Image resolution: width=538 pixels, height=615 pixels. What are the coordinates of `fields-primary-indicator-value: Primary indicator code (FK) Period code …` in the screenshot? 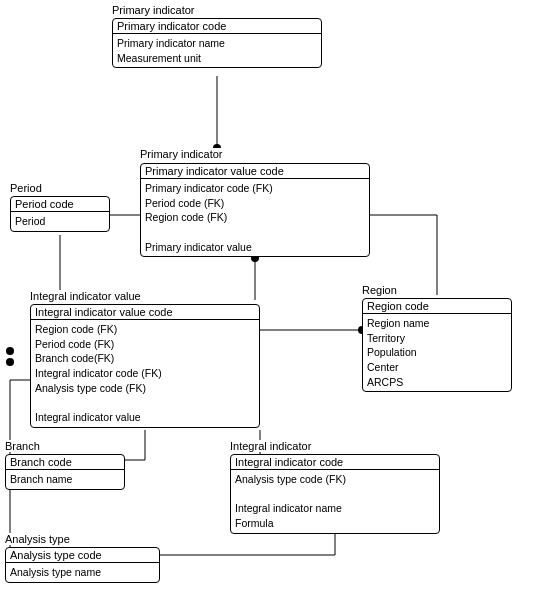 It's located at (255, 218).